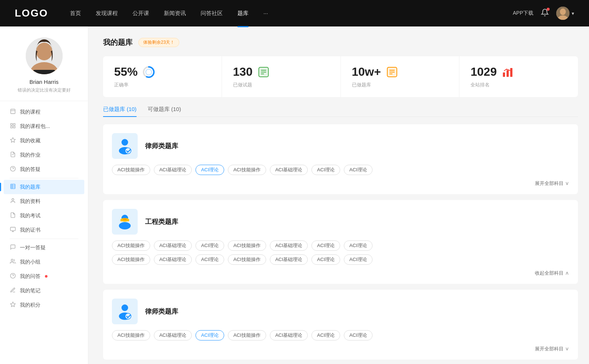  Describe the element at coordinates (44, 169) in the screenshot. I see `sidebar-item-questions: 我的答疑` at that location.